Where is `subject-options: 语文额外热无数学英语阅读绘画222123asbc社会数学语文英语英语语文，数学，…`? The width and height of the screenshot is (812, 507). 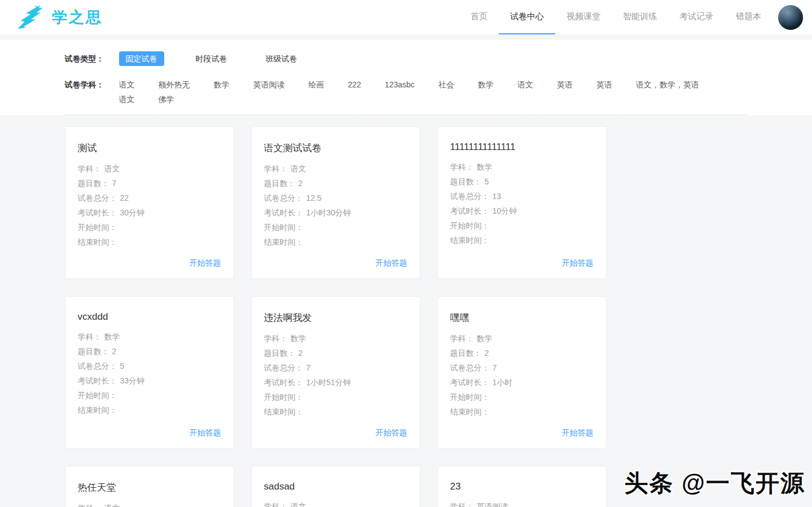
subject-options: 语文额外热无数学英语阅读绘画222123asbc社会数学语文英语英语语文，数学，… is located at coordinates (433, 92).